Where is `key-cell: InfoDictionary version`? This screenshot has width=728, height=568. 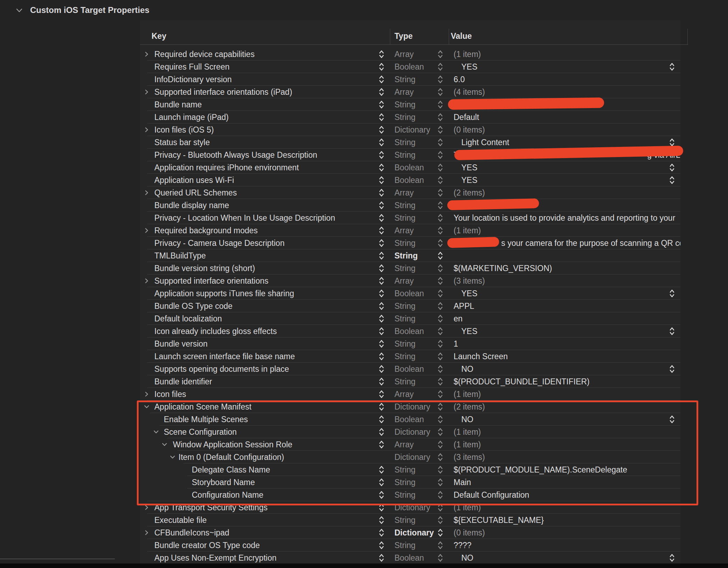
key-cell: InfoDictionary version is located at coordinates (193, 79).